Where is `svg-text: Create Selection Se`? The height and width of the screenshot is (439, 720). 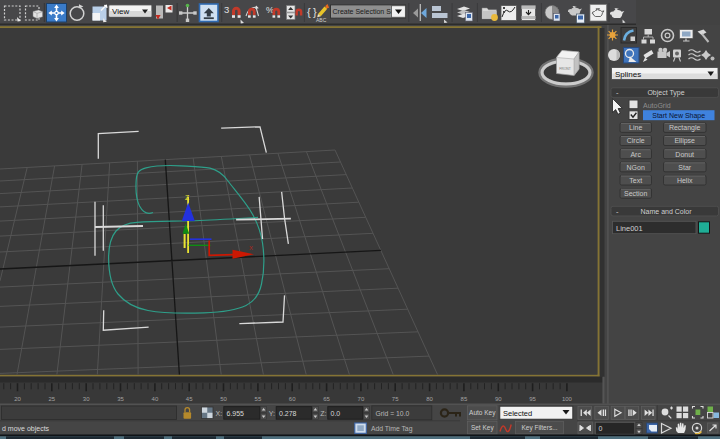 svg-text: Create Selection Se is located at coordinates (364, 12).